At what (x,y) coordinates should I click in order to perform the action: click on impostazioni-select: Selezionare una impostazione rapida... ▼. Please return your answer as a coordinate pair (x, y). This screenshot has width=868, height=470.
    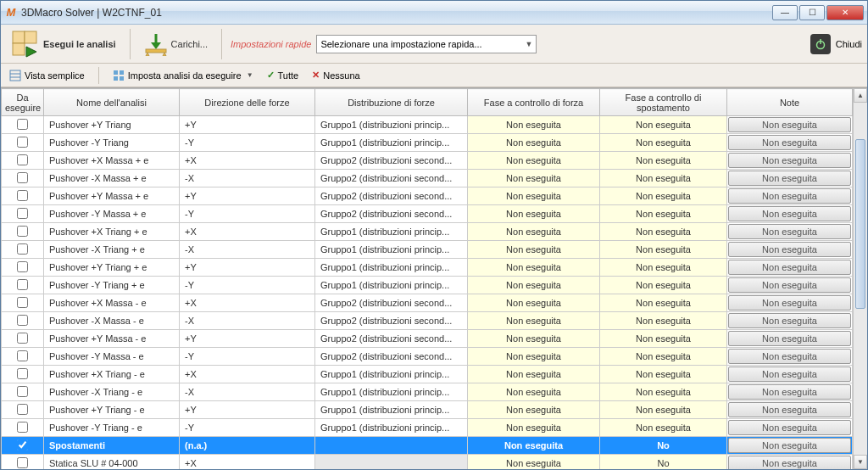
    Looking at the image, I should click on (426, 44).